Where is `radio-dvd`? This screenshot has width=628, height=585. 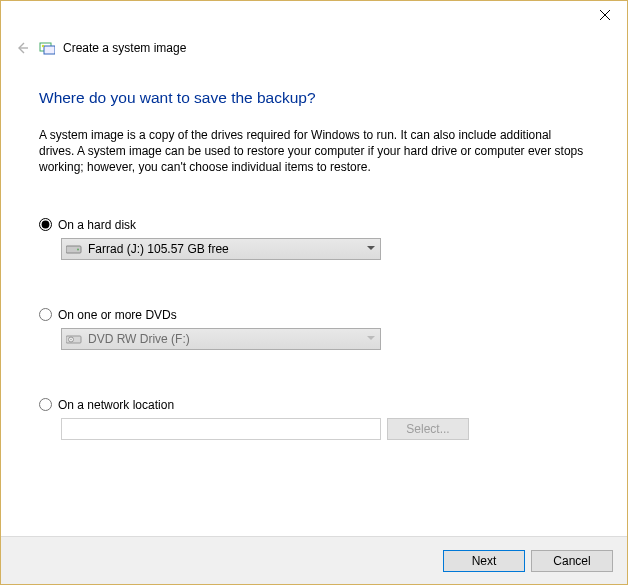
radio-dvd is located at coordinates (46, 314).